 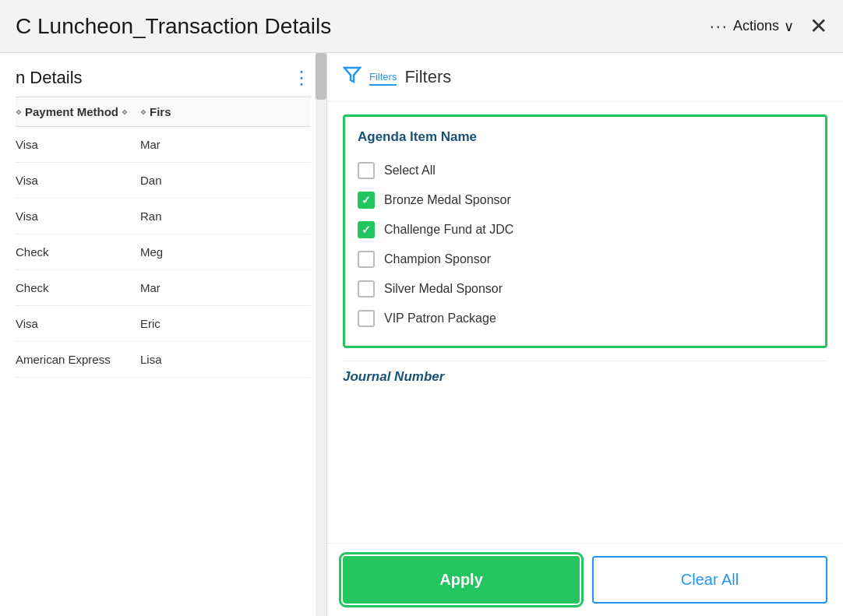 I want to click on col-payment-method: ⋄ Payment Method ⋄, so click(x=78, y=112).